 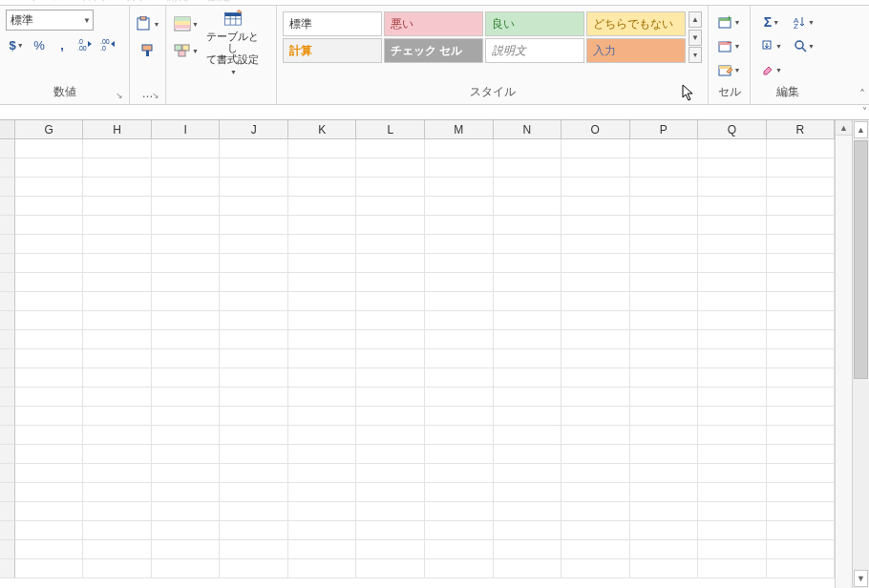 What do you see at coordinates (844, 128) in the screenshot?
I see `scroll-up-icon: ▲` at bounding box center [844, 128].